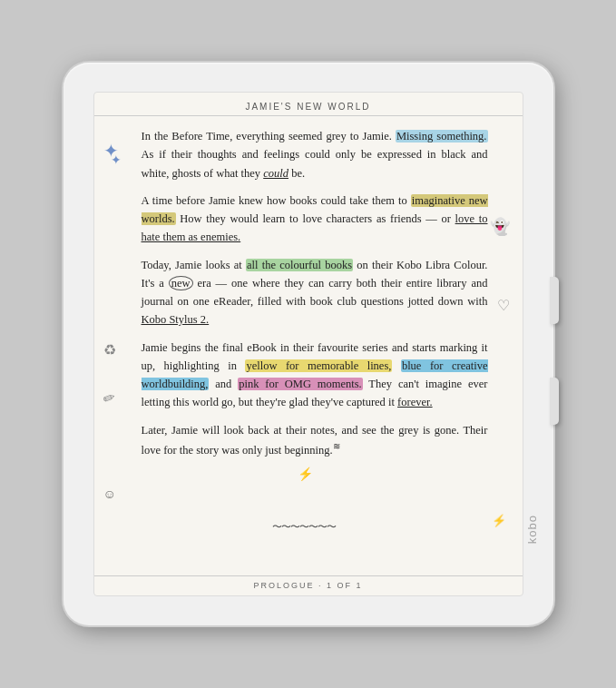  What do you see at coordinates (315, 220) in the screenshot?
I see `paragraph-2: A time before Jamie knew how books could…` at bounding box center [315, 220].